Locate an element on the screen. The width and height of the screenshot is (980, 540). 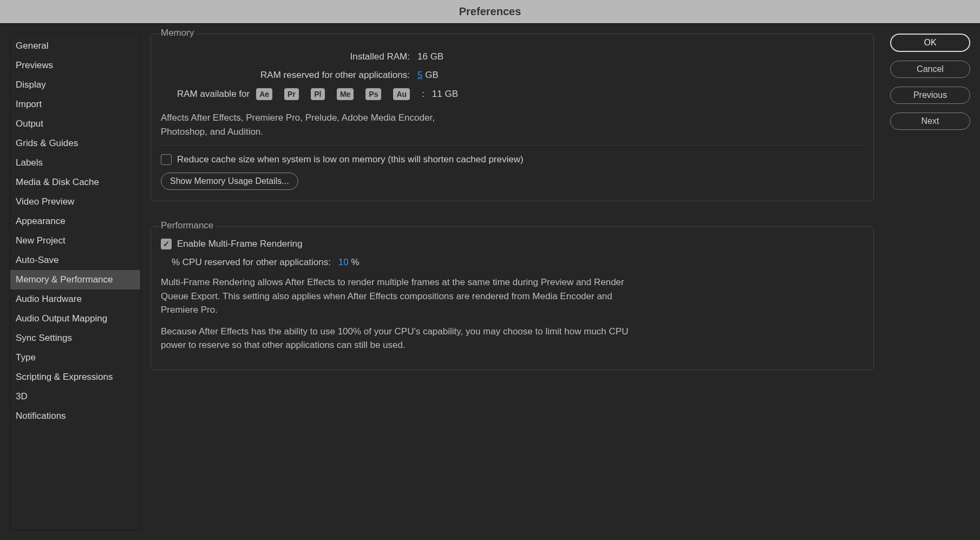
sidebar-item-labels: Labels is located at coordinates (75, 163).